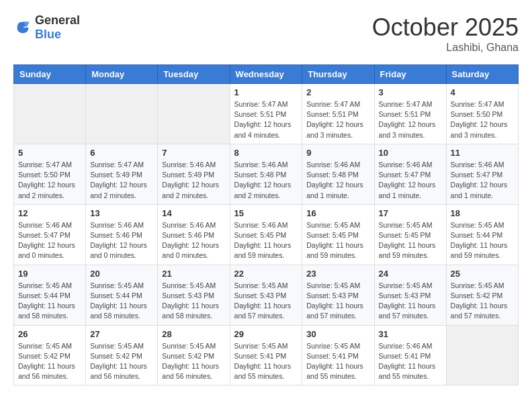 The height and width of the screenshot is (411, 532). I want to click on calendar-cell: 14 Sunrise: 5:46 AMSunset: 5:46 PMDaylig…, so click(193, 234).